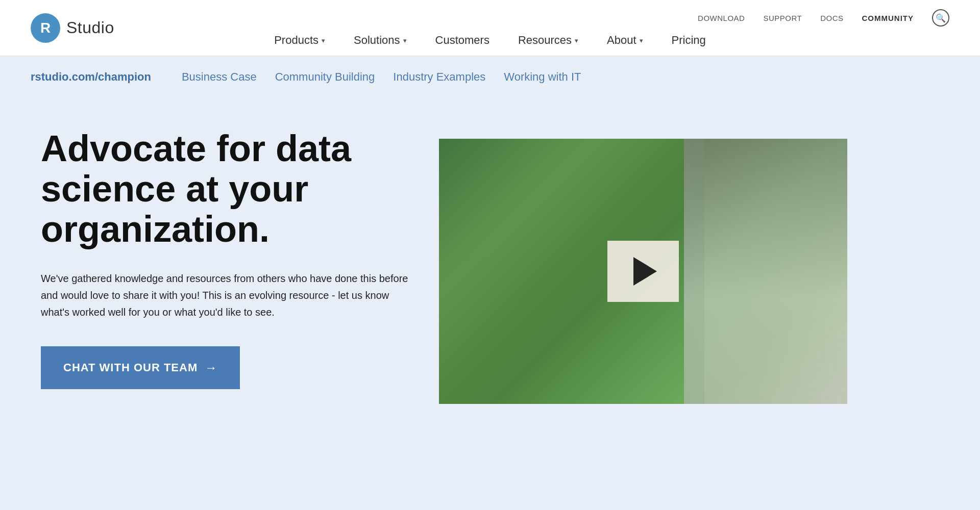 The height and width of the screenshot is (510, 980). What do you see at coordinates (229, 77) in the screenshot?
I see `sub-nav-business-case: Business Case` at bounding box center [229, 77].